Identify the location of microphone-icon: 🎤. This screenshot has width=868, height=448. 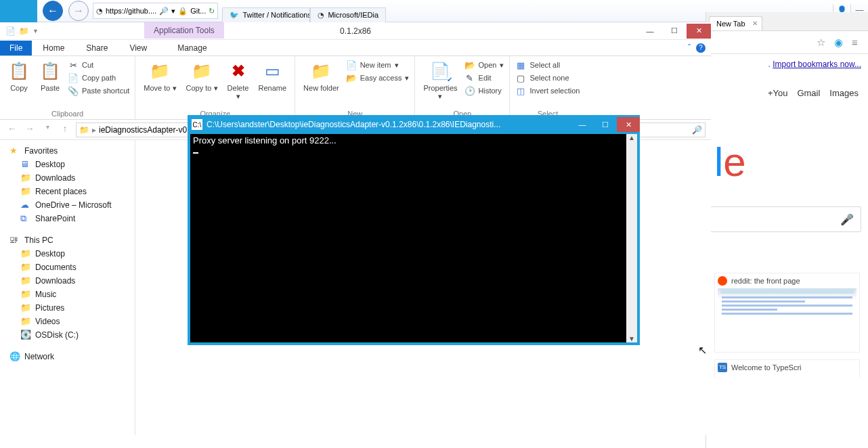
(847, 219).